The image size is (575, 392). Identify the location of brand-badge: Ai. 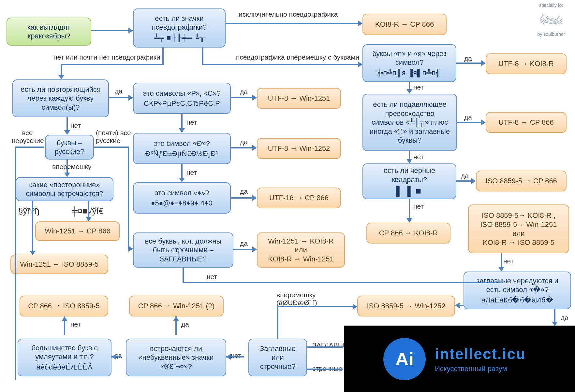
(405, 359).